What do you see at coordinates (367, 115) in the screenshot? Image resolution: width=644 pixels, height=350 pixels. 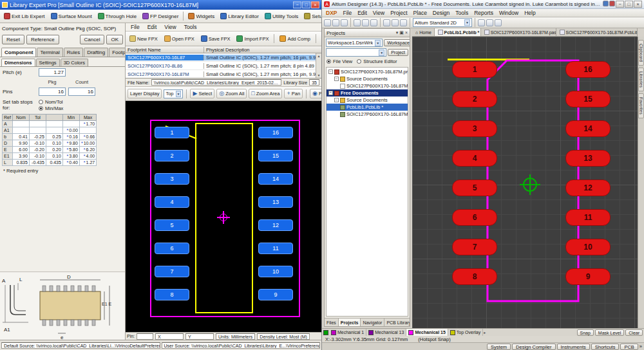 I see `tree-item-soic127p600x170-16l87m-pcblib: SOIC127P600X170-16L87M.PcbLib` at bounding box center [367, 115].